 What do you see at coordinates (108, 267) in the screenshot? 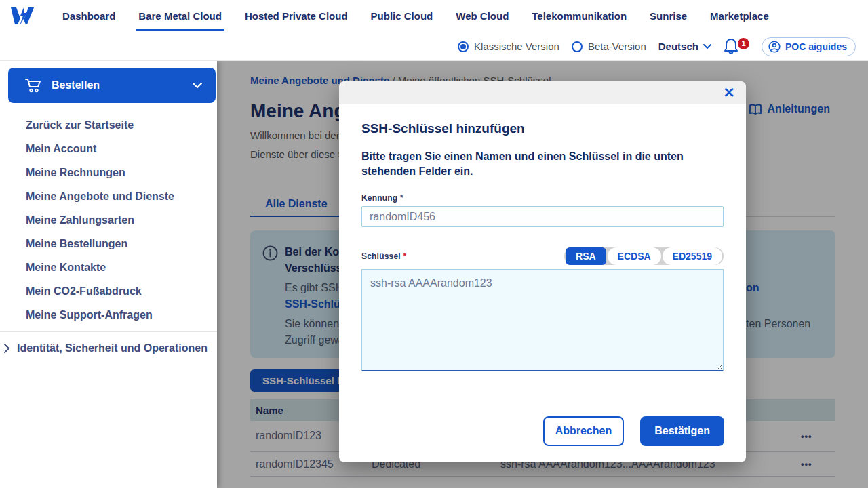
I see `sidebar-item-kontakte: Meine Kontakte` at bounding box center [108, 267].